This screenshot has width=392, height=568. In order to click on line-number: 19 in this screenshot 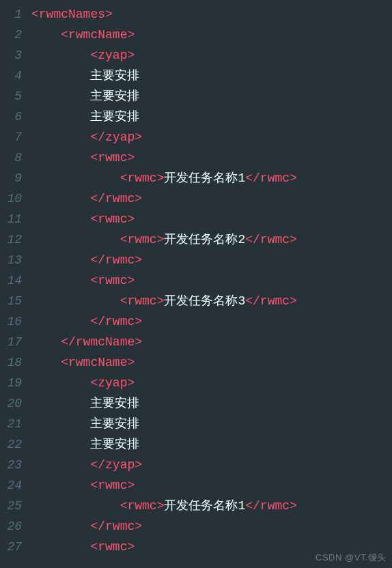, I will do `click(11, 383)`.